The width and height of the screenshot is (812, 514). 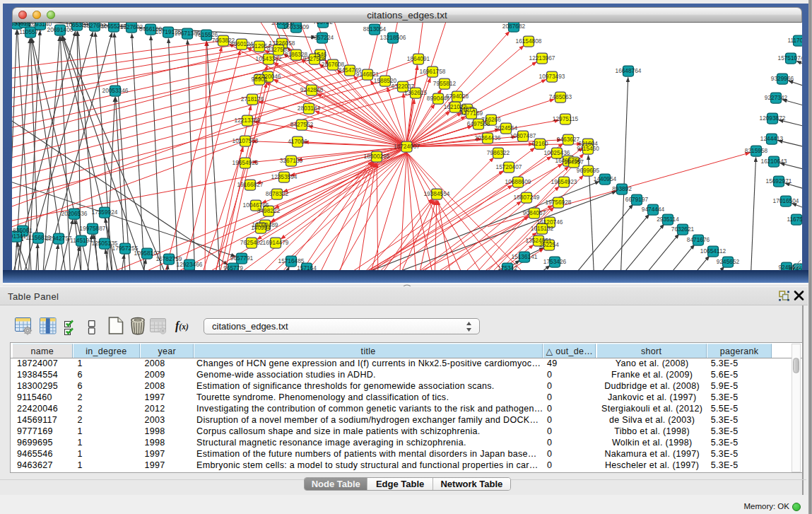 I want to click on svg-text: 3498222, so click(x=269, y=211).